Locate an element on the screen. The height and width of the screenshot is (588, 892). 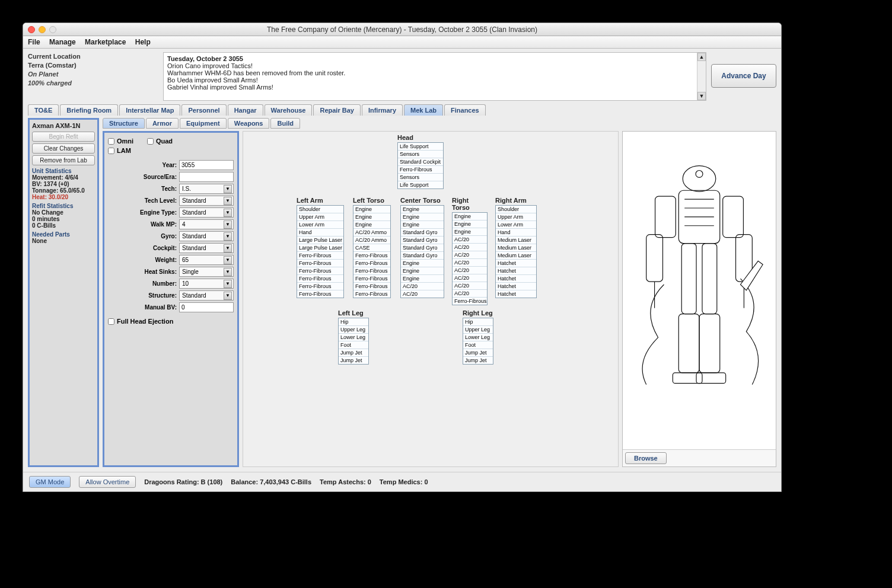
subtab-equipment: Equipment is located at coordinates (203, 123).